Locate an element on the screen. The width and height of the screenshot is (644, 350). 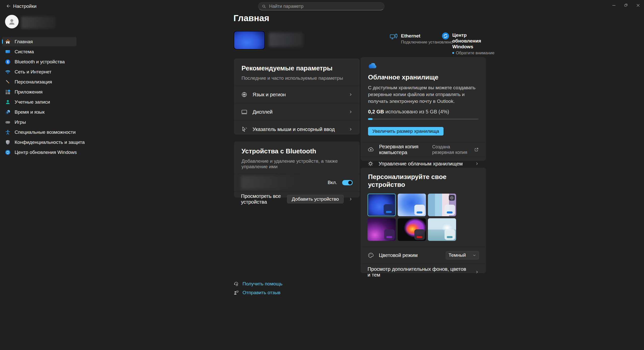
gamepad-icon is located at coordinates (8, 122).